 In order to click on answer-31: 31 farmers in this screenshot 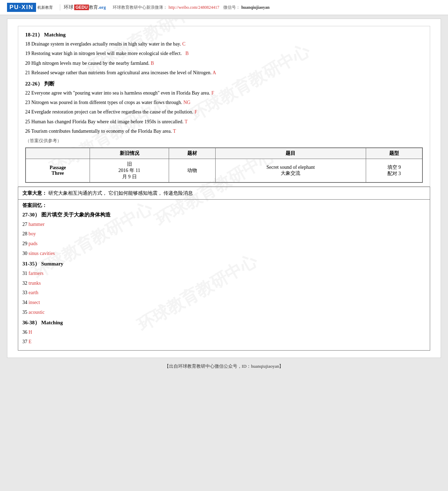, I will do `click(224, 274)`.